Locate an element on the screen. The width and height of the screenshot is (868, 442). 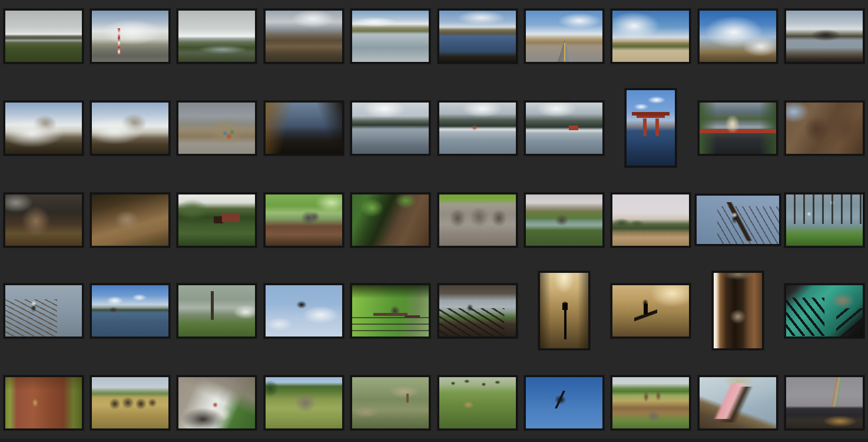
photo-thumbnail-dirt-mound-green-leaves is located at coordinates (390, 220).